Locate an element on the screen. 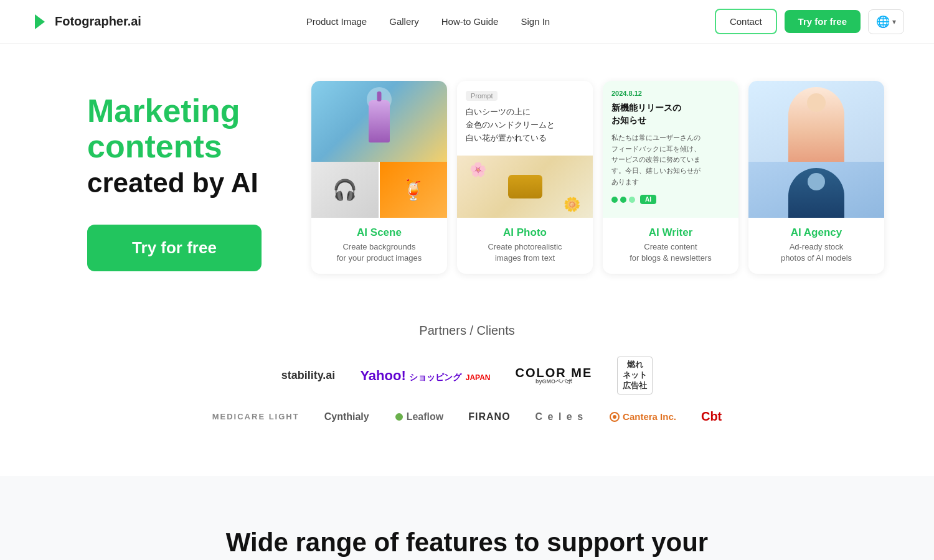 Image resolution: width=934 pixels, height=560 pixels. scene-image-bottom: 🎧 🍹 is located at coordinates (379, 190).